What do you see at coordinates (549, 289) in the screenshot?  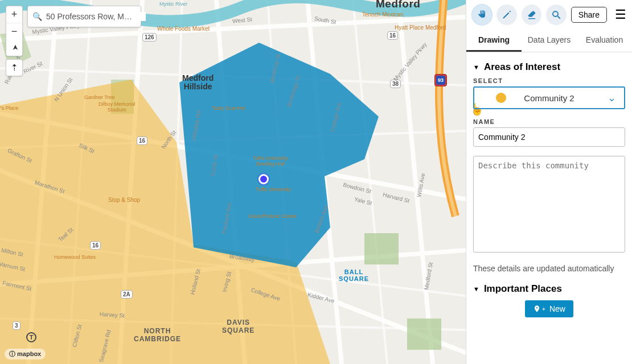 I see `places-section-header: ▼ Important Places` at bounding box center [549, 289].